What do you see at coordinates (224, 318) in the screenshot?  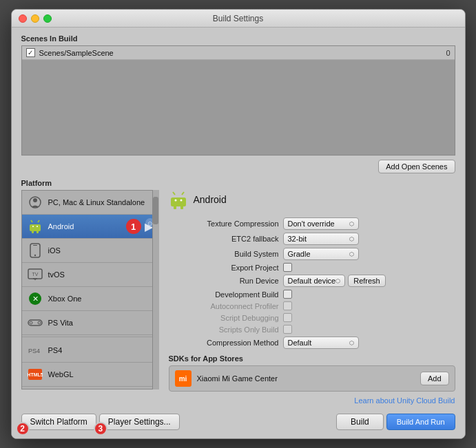 I see `script-debugging-label: Script Debugging` at bounding box center [224, 318].